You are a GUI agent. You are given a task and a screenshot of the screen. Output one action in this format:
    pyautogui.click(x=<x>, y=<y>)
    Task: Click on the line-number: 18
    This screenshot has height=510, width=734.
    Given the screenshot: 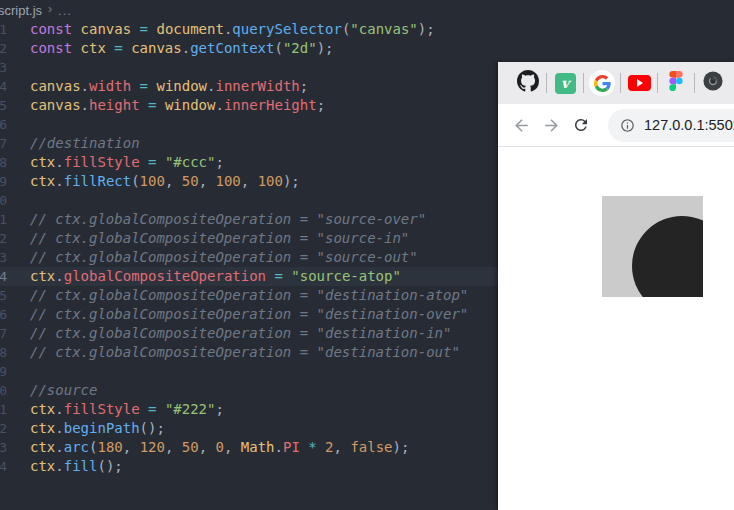 What is the action you would take?
    pyautogui.click(x=4, y=352)
    